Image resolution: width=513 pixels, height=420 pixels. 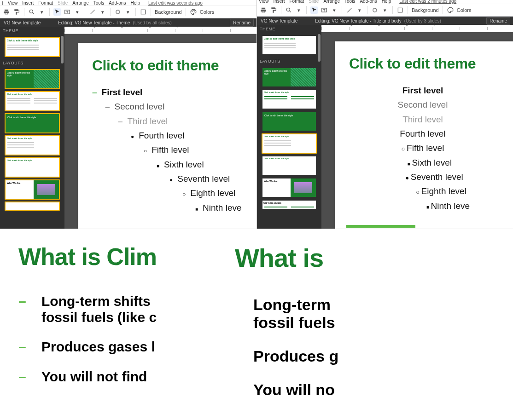 I want to click on text-level-6: ■ Sixth level, so click(x=424, y=163).